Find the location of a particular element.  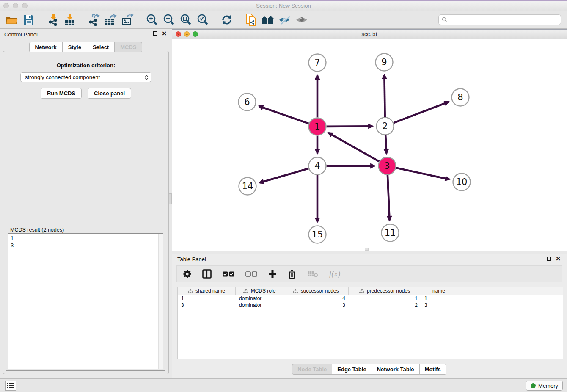

memory-button: Memory is located at coordinates (544, 386).